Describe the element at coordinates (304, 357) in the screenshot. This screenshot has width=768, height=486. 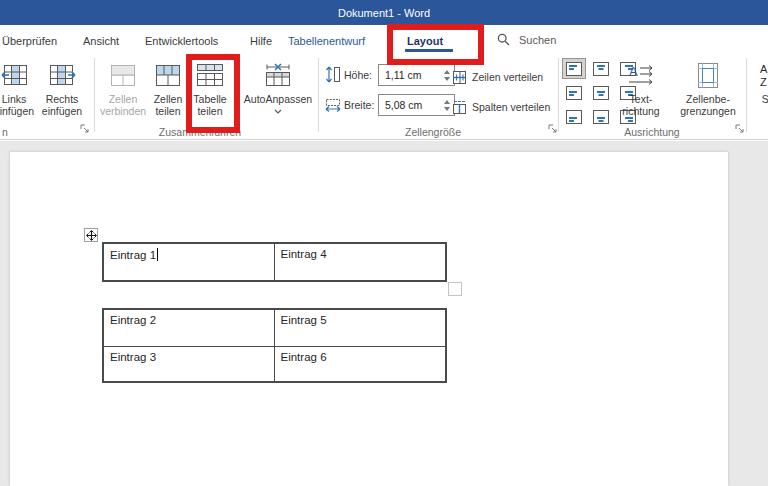
I see `cell-text: Eintrag 6` at that location.